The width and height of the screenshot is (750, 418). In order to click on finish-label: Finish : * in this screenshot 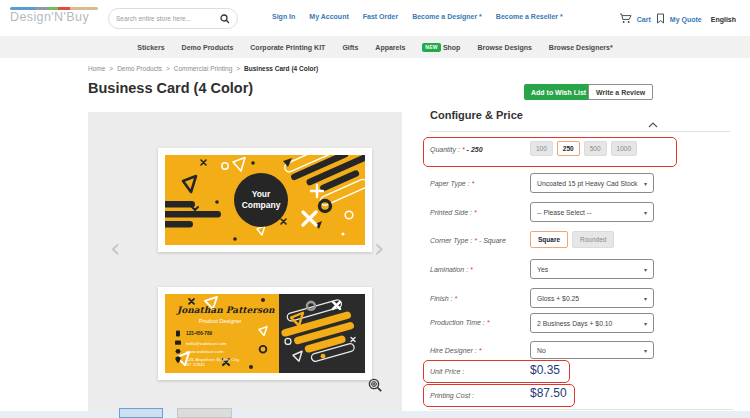, I will do `click(444, 298)`.